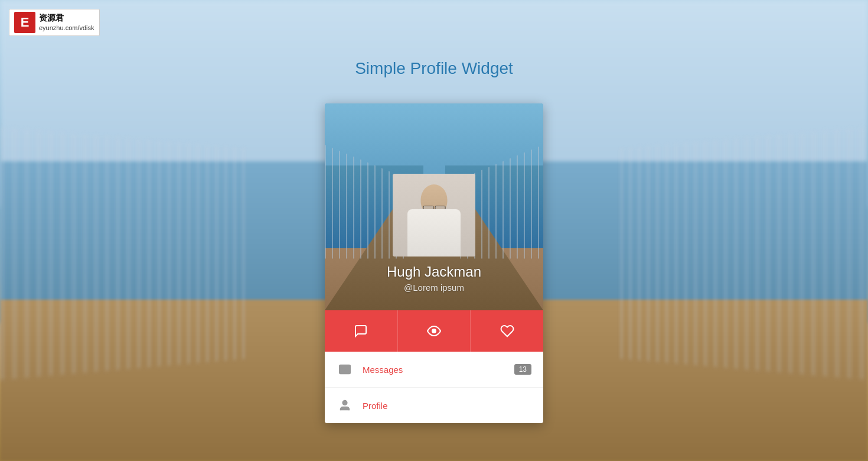 The image size is (868, 461). I want to click on watermark-text: 资源君 eyunzhu.com/vdisk, so click(67, 22).